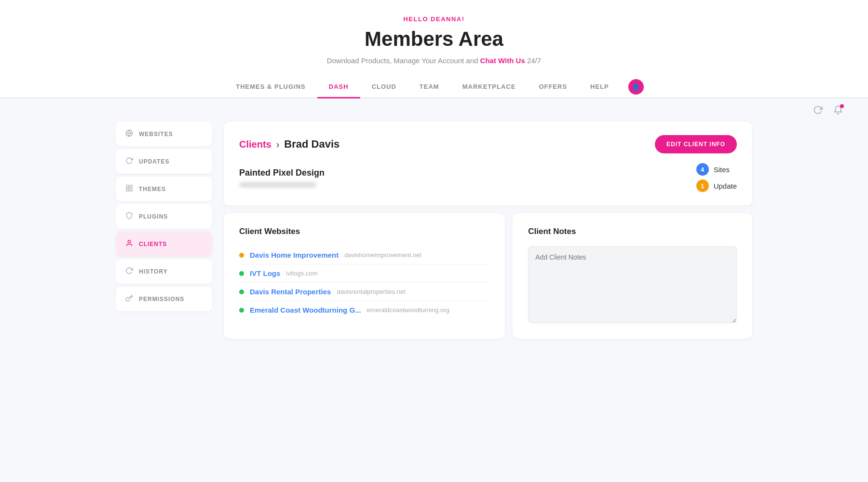 This screenshot has width=868, height=482. What do you see at coordinates (164, 134) in the screenshot?
I see `sidebar-item-websites: WEBSITES` at bounding box center [164, 134].